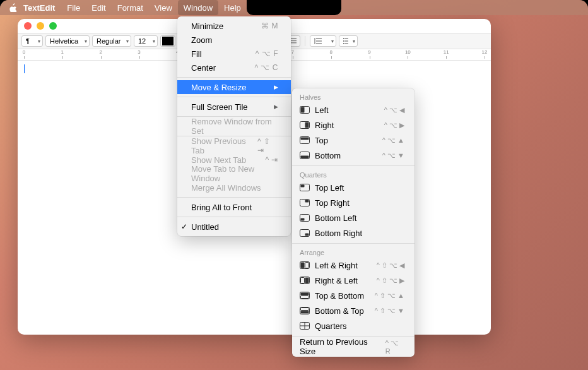  What do you see at coordinates (305, 110) in the screenshot?
I see `half-left-icon` at bounding box center [305, 110].